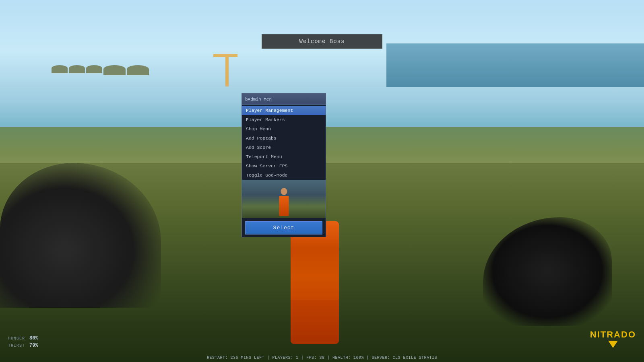 The width and height of the screenshot is (644, 362). I want to click on hud-stats: HUNGER 86% THIRST 79%, so click(23, 343).